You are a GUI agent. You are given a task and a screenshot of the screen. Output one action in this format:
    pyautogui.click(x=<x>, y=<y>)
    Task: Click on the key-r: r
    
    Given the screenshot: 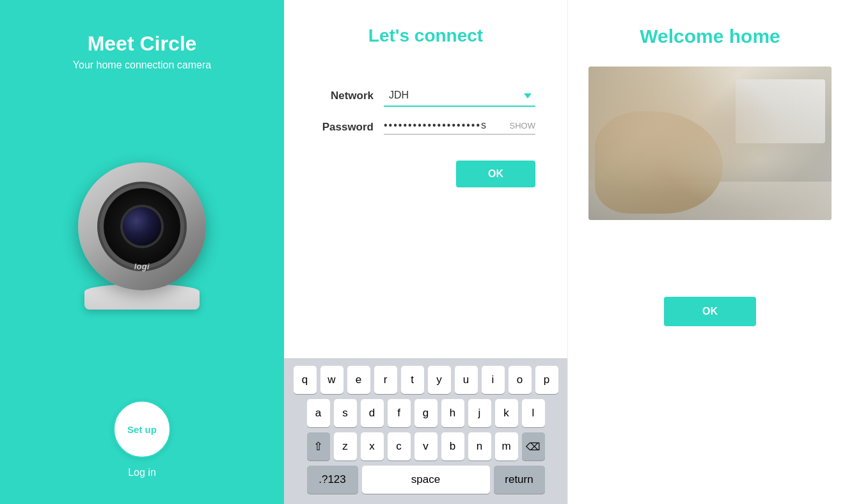 What is the action you would take?
    pyautogui.click(x=386, y=380)
    